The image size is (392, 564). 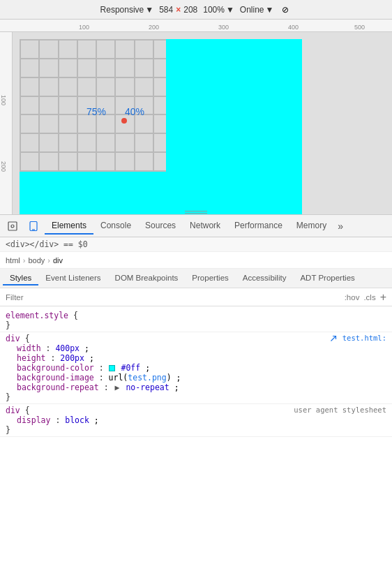 What do you see at coordinates (172, 297) in the screenshot?
I see `styles-filter-input` at bounding box center [172, 297].